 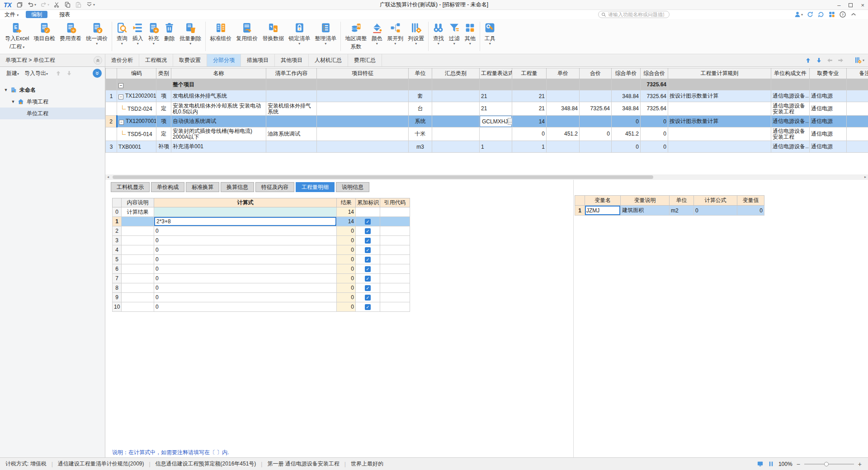 What do you see at coordinates (821, 14) in the screenshot?
I see `refresh-button` at bounding box center [821, 14].